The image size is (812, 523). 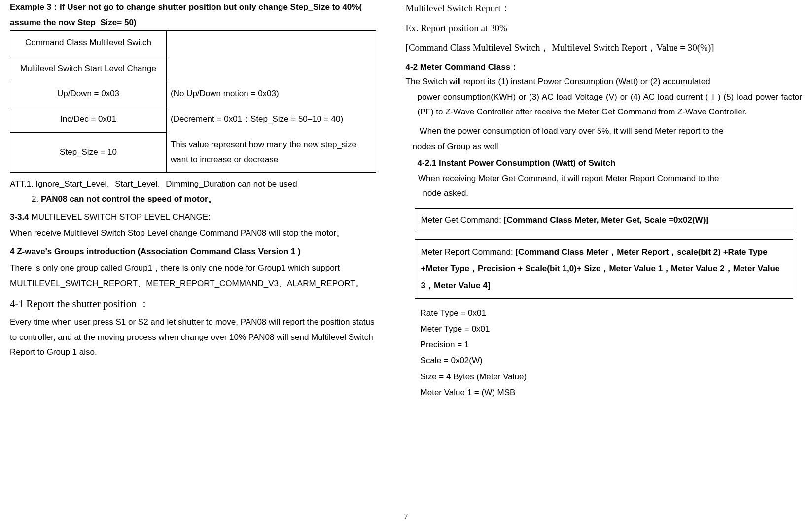 I want to click on att-note-1: ATT.1. Ignore_Start_Level、Start_Level、Di…, so click(x=193, y=185).